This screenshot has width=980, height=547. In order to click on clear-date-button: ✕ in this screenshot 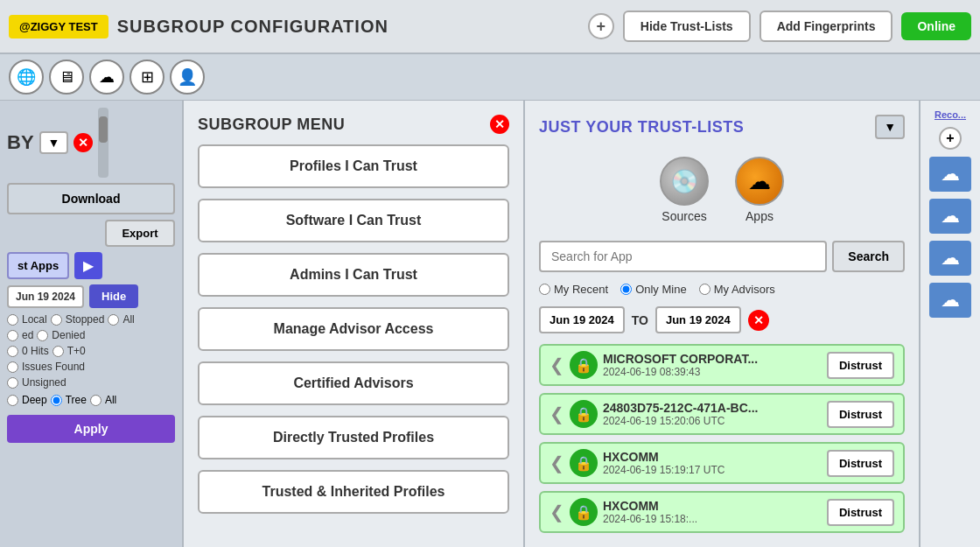, I will do `click(759, 320)`.